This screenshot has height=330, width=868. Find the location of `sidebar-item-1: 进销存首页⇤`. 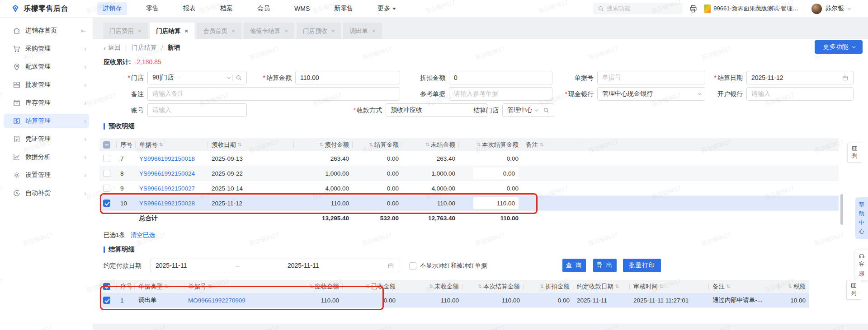

sidebar-item-1: 进销存首页⇤ is located at coordinates (46, 31).